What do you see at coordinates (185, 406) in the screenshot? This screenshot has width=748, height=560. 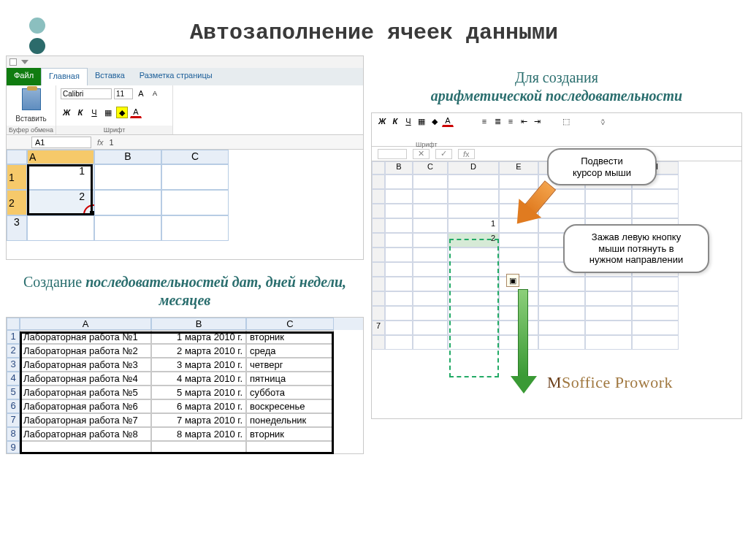 I see `table-row: 6Лабораторная работа №66 марта 2010 г.во…` at bounding box center [185, 406].